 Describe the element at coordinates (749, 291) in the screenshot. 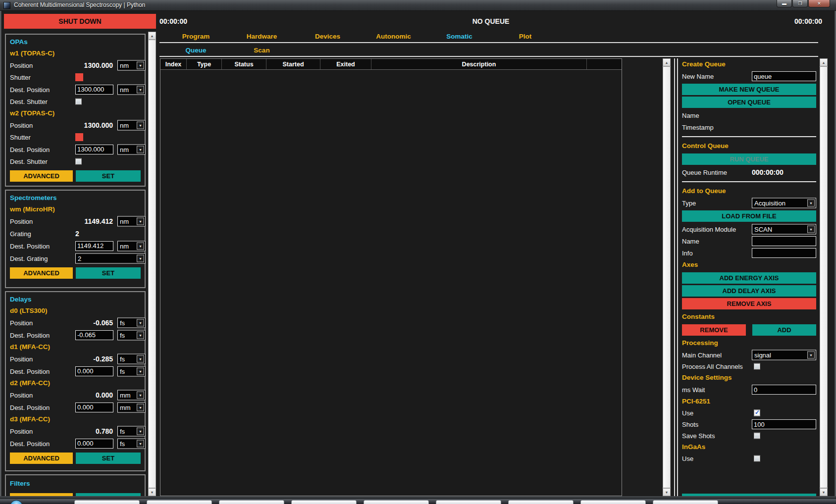

I see `add-delay-axis-button: ADD DELAY AXIS` at that location.